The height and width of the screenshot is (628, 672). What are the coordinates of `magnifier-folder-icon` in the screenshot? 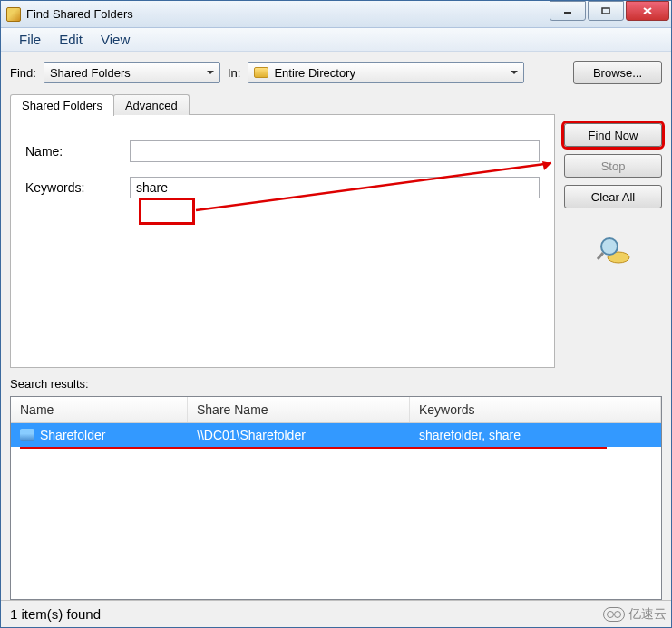 It's located at (613, 252).